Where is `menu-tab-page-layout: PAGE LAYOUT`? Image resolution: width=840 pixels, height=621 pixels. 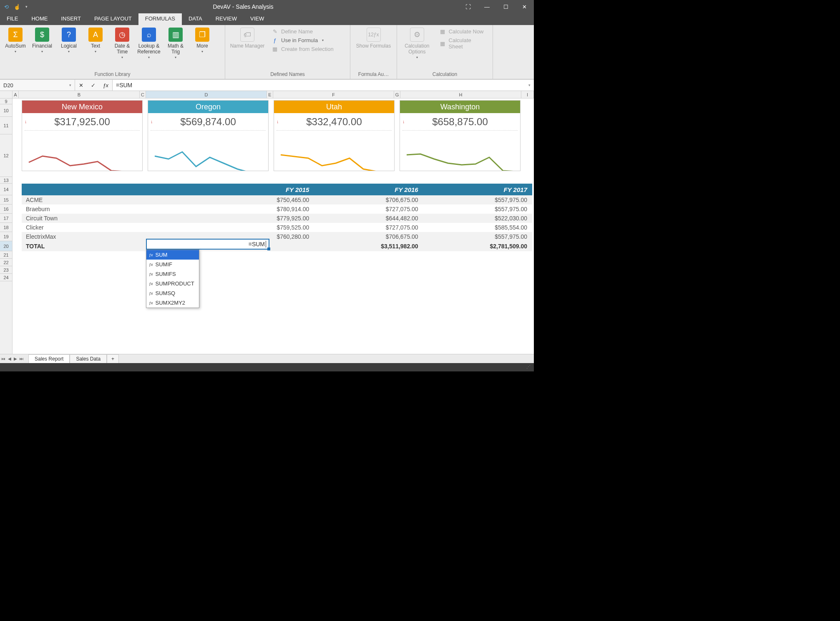 menu-tab-page-layout: PAGE LAYOUT is located at coordinates (113, 19).